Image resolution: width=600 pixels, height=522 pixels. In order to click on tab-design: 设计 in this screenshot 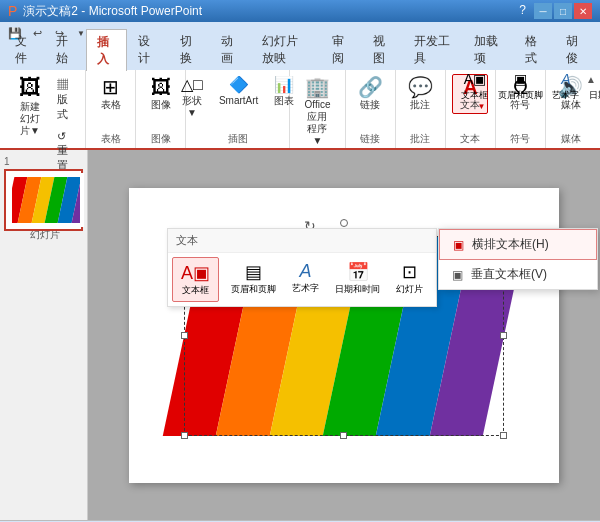, I will do `click(148, 49)`.